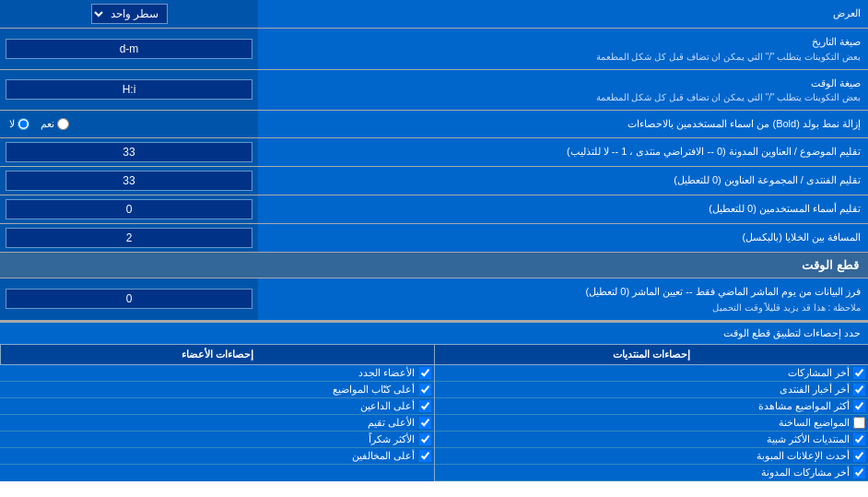 The image size is (868, 497). What do you see at coordinates (129, 124) in the screenshot?
I see `bold-radio-cell: نعم لا` at bounding box center [129, 124].